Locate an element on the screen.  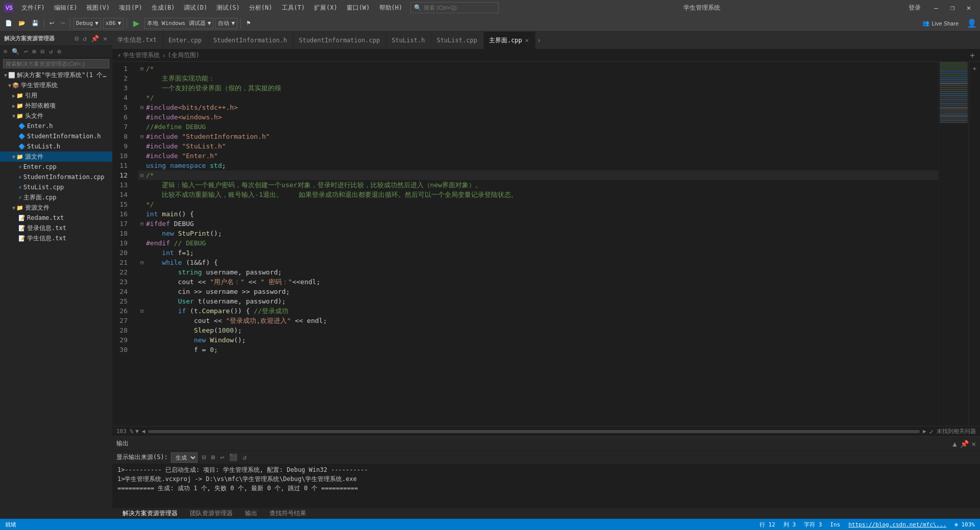
breakpoint-button: ⚑ is located at coordinates (249, 23).